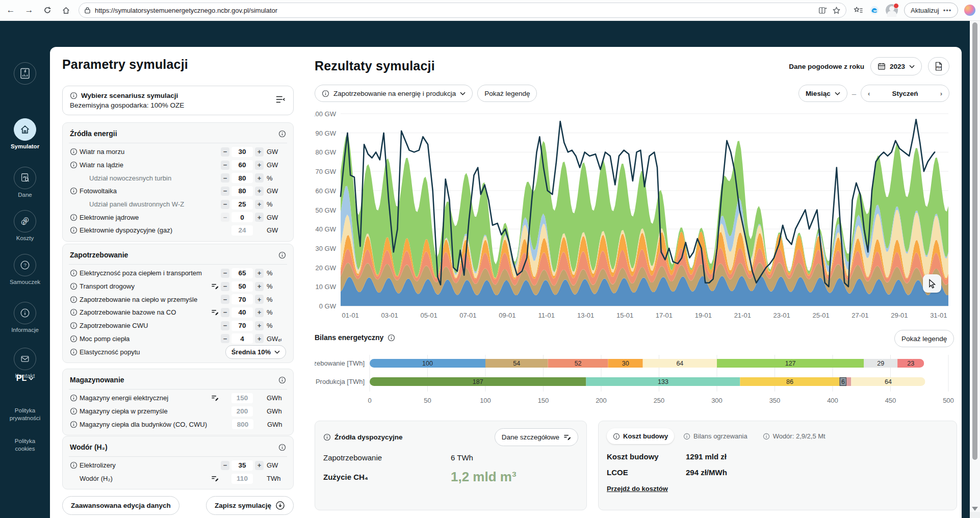 This screenshot has height=518, width=980. Describe the element at coordinates (924, 339) in the screenshot. I see `bilans-show-legend-button: Pokaż legendę` at that location.